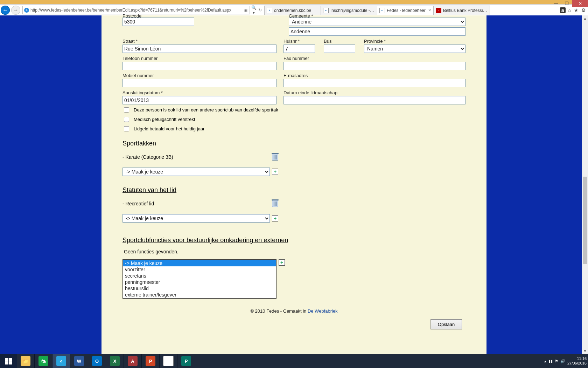 This screenshot has width=588, height=368. What do you see at coordinates (294, 129) in the screenshot?
I see `checkbox-lidgeld: Lidgeld betaald voor het huidig jaar` at bounding box center [294, 129].